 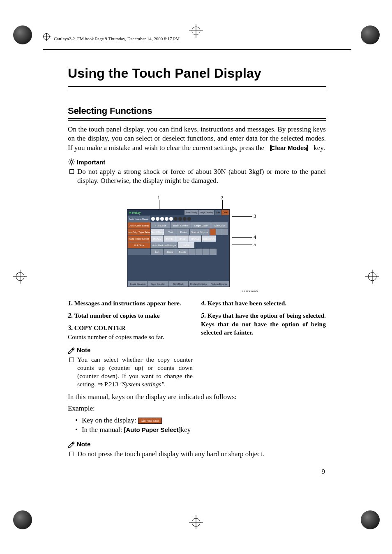 What do you see at coordinates (198, 176) in the screenshot?
I see `important-item: Do not apply a strong shock or force of …` at bounding box center [198, 176].